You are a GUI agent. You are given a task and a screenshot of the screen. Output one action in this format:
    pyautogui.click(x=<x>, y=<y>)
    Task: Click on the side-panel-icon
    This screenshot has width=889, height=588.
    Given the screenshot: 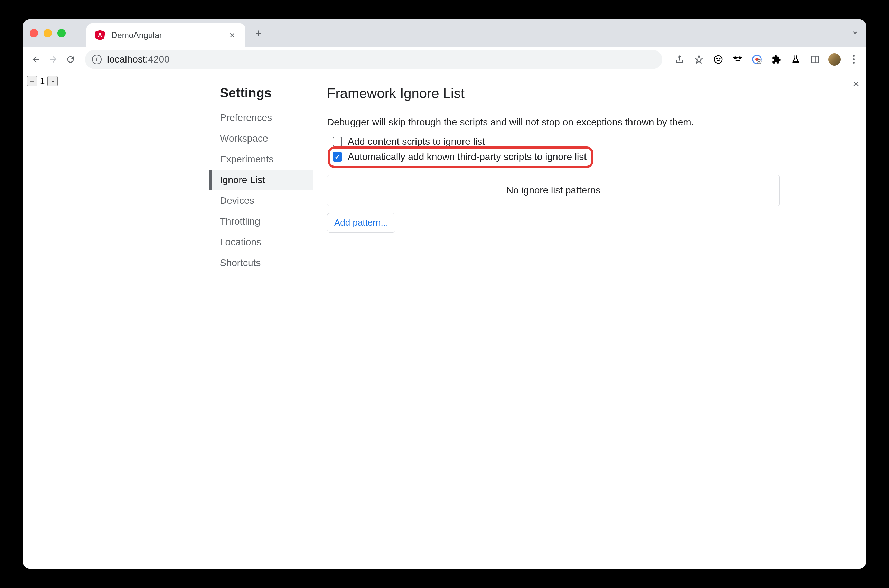 What is the action you would take?
    pyautogui.click(x=815, y=59)
    